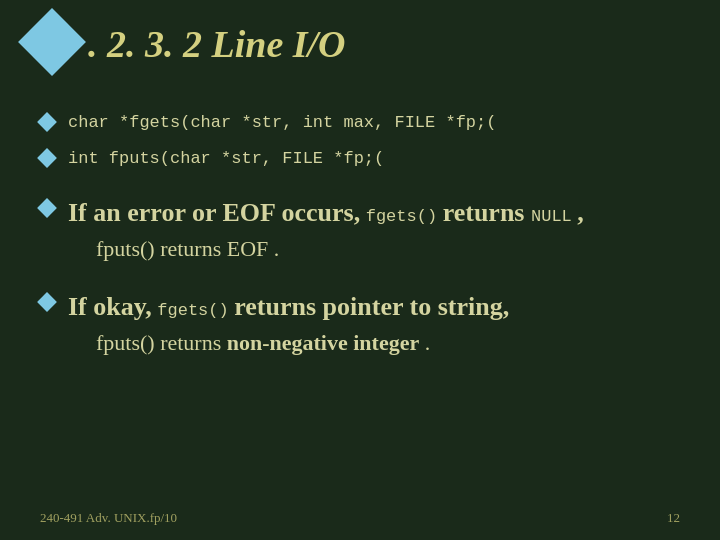 Image resolution: width=720 pixels, height=540 pixels. Describe the element at coordinates (580, 212) in the screenshot. I see `section-1-suffix: ,` at that location.